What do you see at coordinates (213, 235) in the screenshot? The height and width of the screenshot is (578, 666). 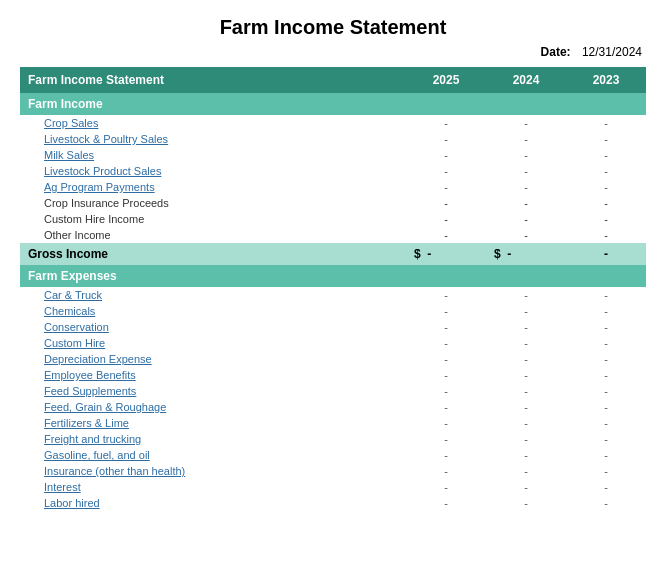 I see `row-label: Other Income` at bounding box center [213, 235].